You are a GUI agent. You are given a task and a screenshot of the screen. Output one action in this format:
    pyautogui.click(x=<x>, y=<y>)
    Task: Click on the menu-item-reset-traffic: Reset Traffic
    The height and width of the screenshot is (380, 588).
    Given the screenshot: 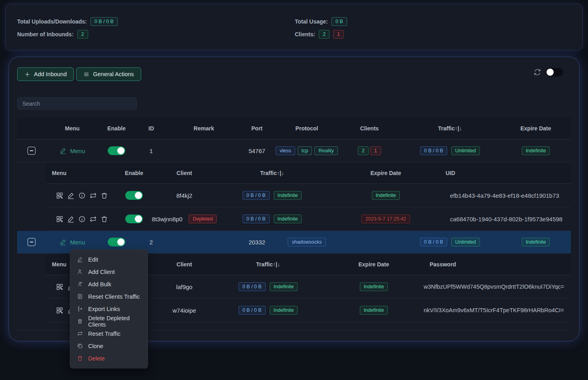 What is the action you would take?
    pyautogui.click(x=109, y=333)
    